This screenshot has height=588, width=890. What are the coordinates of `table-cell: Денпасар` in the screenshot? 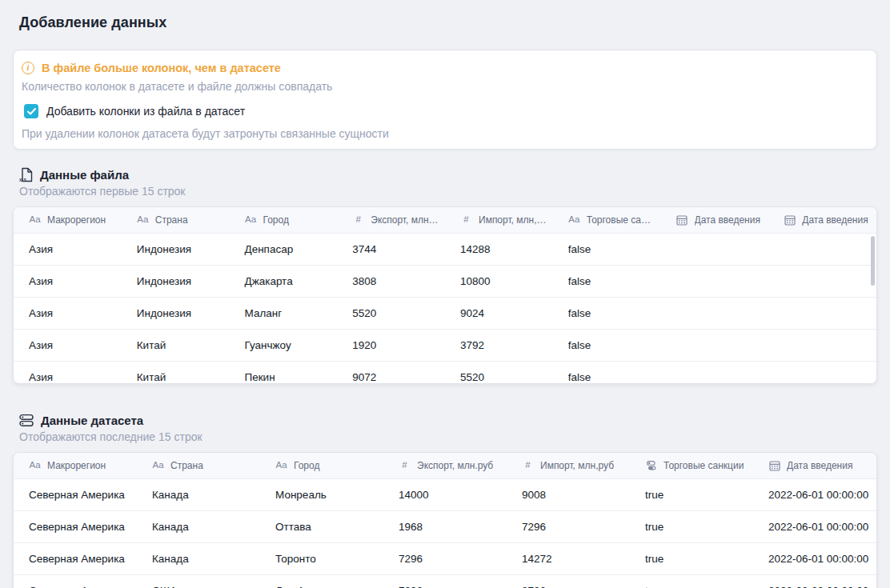 It's located at (283, 250).